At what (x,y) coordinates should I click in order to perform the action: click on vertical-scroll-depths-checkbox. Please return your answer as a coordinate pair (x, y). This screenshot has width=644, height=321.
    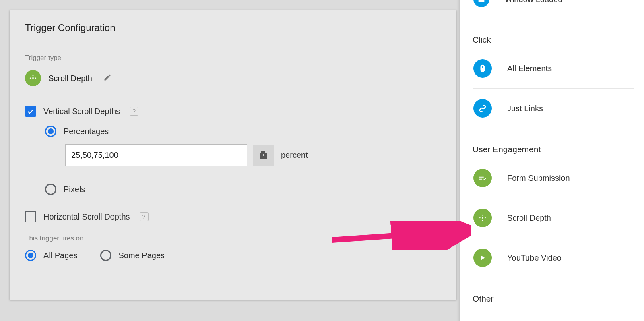
    Looking at the image, I should click on (31, 111).